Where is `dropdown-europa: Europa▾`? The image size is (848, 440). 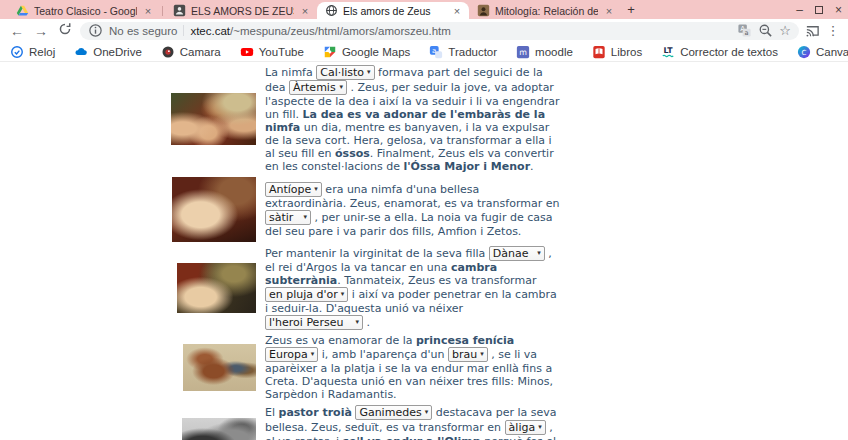 dropdown-europa: Europa▾ is located at coordinates (292, 354).